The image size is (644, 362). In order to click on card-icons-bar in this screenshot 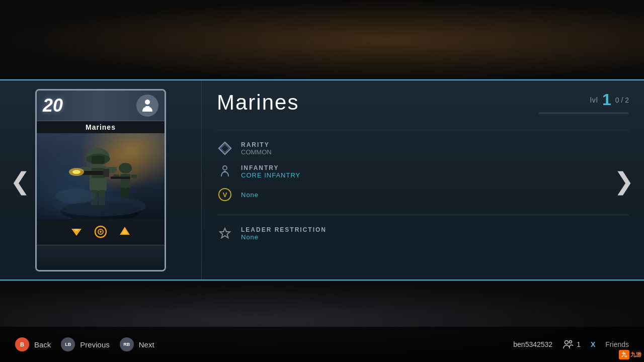, I will do `click(101, 232)`.